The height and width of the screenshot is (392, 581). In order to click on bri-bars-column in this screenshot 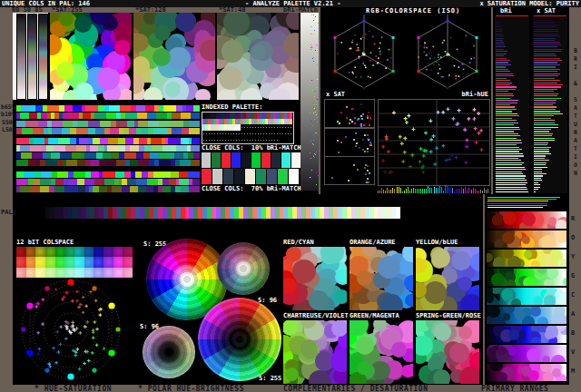, I will do `click(512, 104)`.